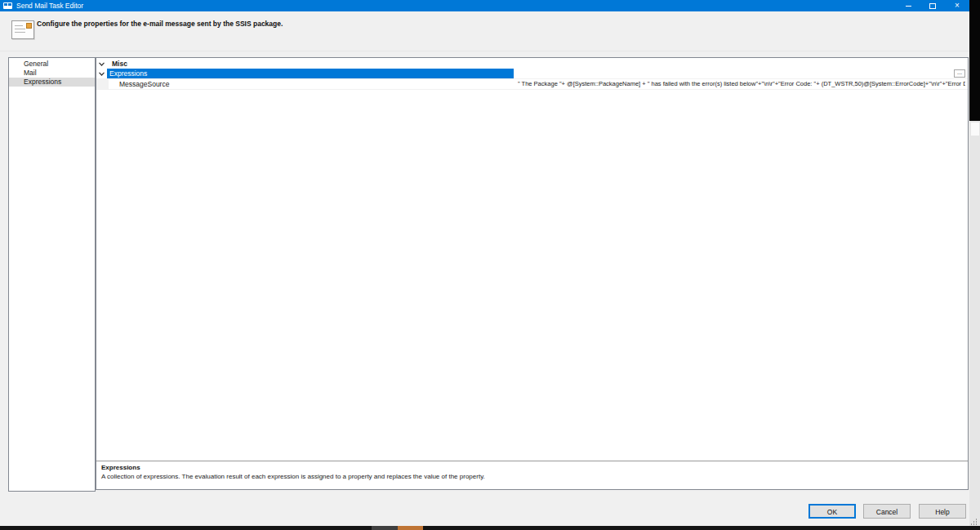 Image resolution: width=980 pixels, height=530 pixels. What do you see at coordinates (52, 274) in the screenshot?
I see `page-list: General Mail Expressions` at bounding box center [52, 274].